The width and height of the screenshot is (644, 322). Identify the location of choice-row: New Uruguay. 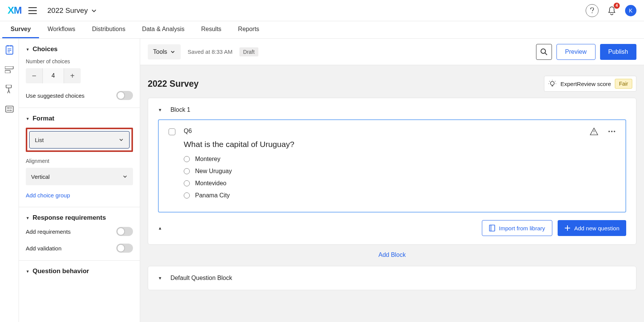
(383, 171).